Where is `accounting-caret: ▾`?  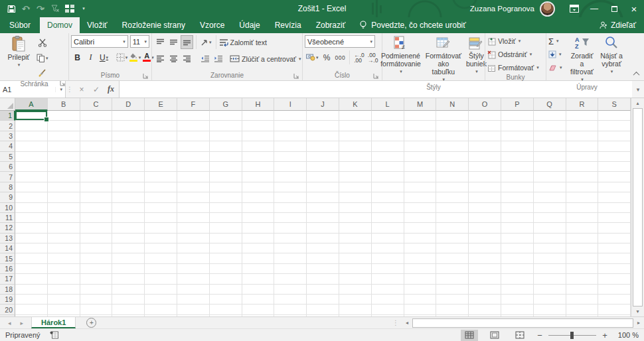 accounting-caret: ▾ is located at coordinates (317, 58).